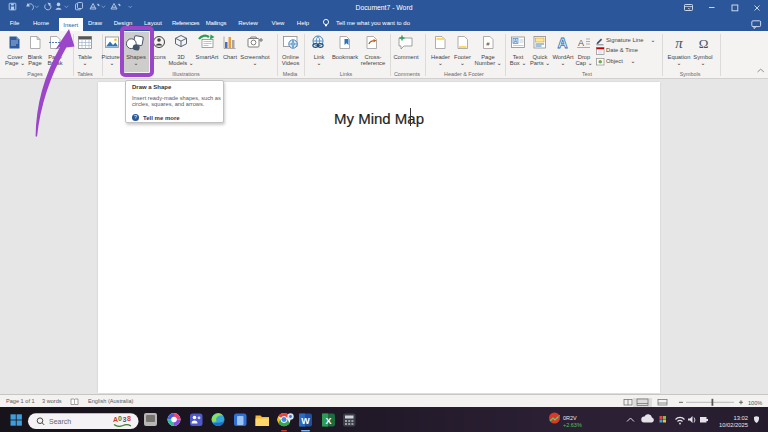 This screenshot has height=432, width=768. I want to click on svg-text: 13:02, so click(740, 418).